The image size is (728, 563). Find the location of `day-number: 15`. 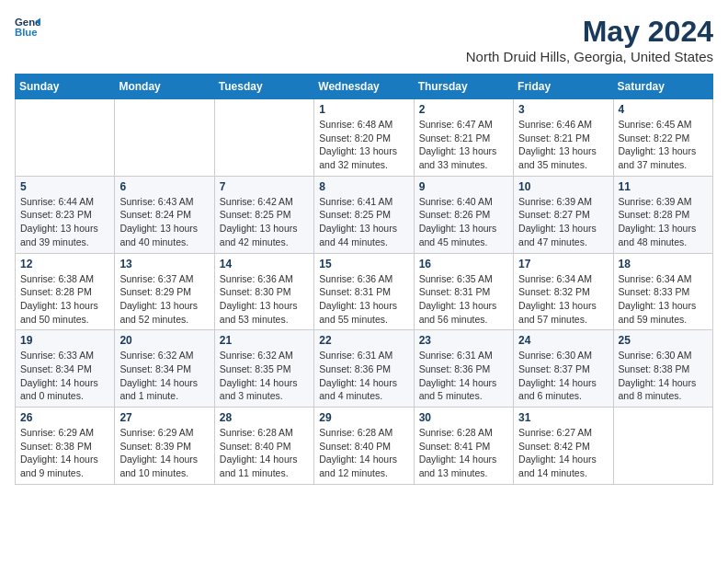

day-number: 15 is located at coordinates (364, 264).